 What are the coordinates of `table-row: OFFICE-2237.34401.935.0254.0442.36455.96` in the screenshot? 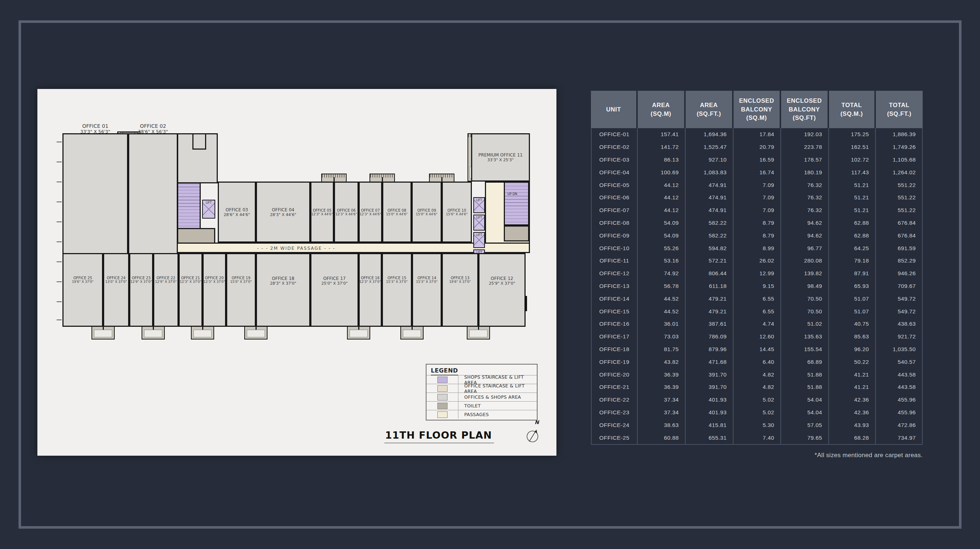 It's located at (757, 400).